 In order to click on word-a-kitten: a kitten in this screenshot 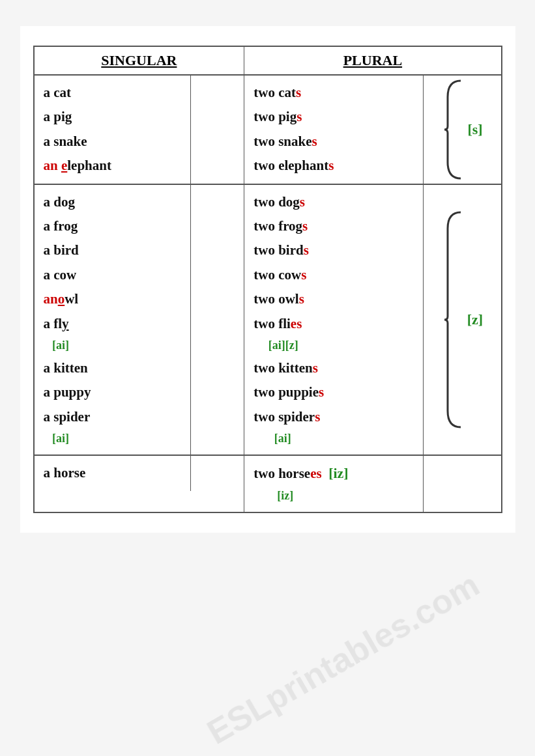, I will do `click(112, 369)`.